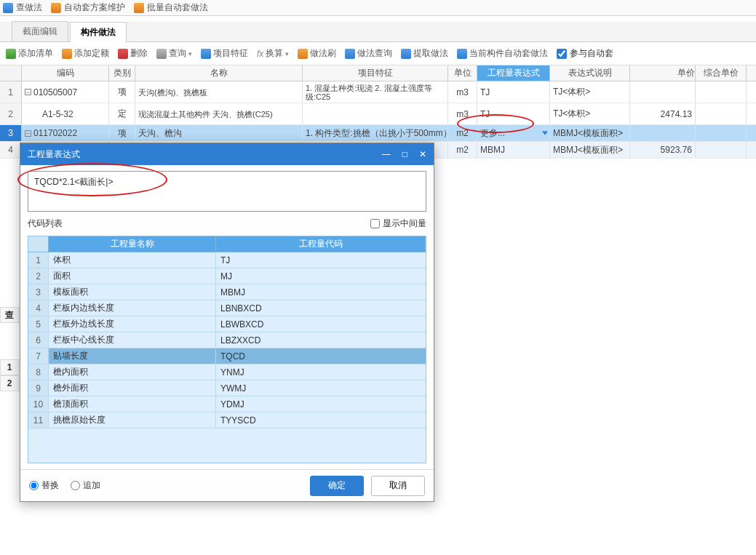  What do you see at coordinates (375, 133) in the screenshot?
I see `cell-feature: 1. 构件类型:挑檐（出挑小于500mm）` at bounding box center [375, 133].